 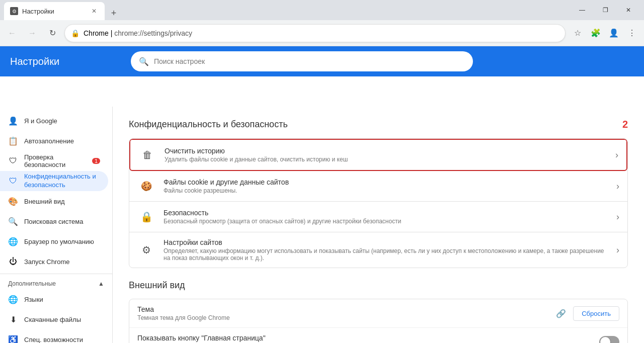 I want to click on new-tab-button: +, so click(x=114, y=13).